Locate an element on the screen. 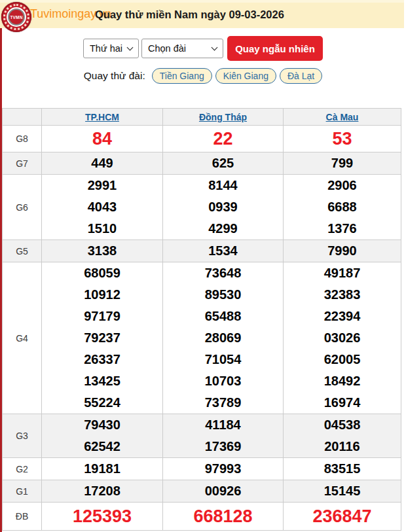 The image size is (406, 532). prize-label: G8 is located at coordinates (22, 139).